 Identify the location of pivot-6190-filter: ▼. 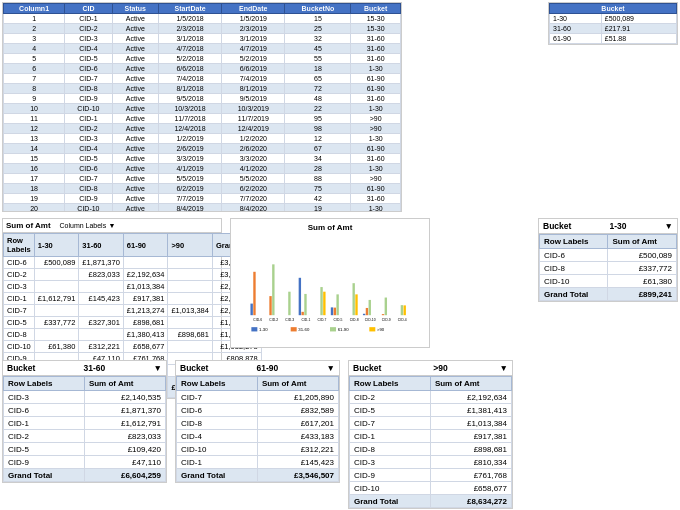
(331, 368).